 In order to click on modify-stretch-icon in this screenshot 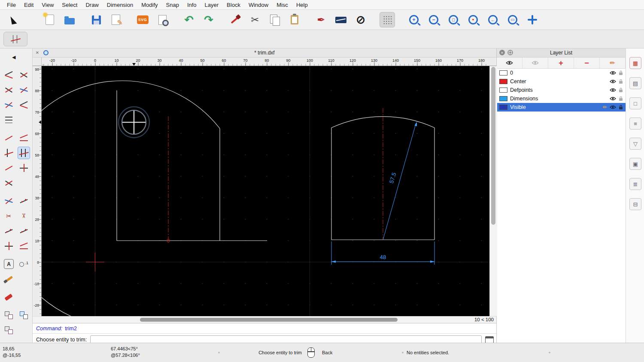, I will do `click(9, 246)`.